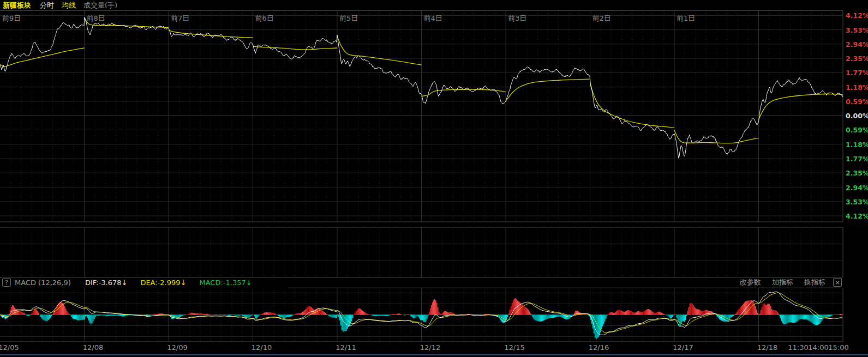 This screenshot has width=868, height=357. What do you see at coordinates (177, 348) in the screenshot?
I see `date-label: 12/09` at bounding box center [177, 348].